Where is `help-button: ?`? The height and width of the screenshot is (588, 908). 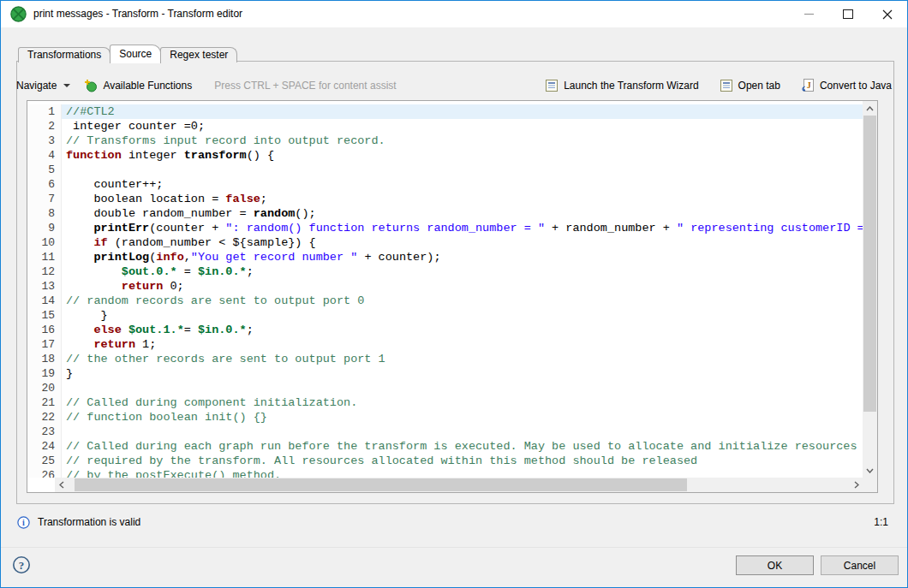
help-button: ? is located at coordinates (21, 565).